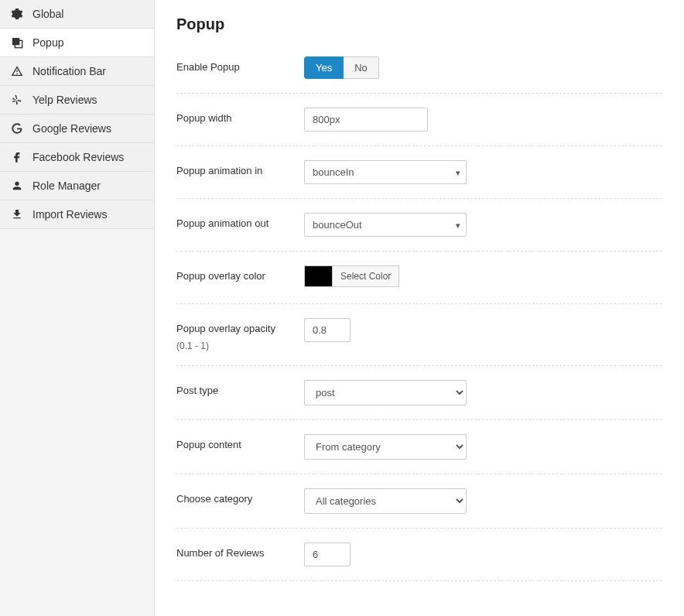 The image size is (684, 616). Describe the element at coordinates (240, 388) in the screenshot. I see `label-post-type: Post type` at that location.